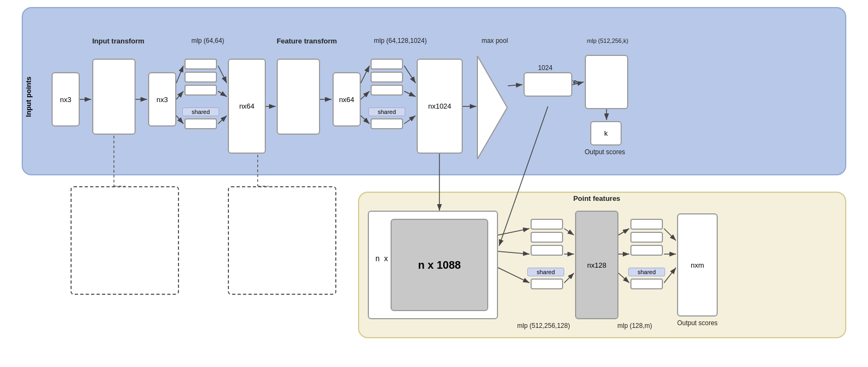 This screenshot has height=367, width=868. Describe the element at coordinates (647, 237) in the screenshot. I see `mlp-mini-4b` at that location.